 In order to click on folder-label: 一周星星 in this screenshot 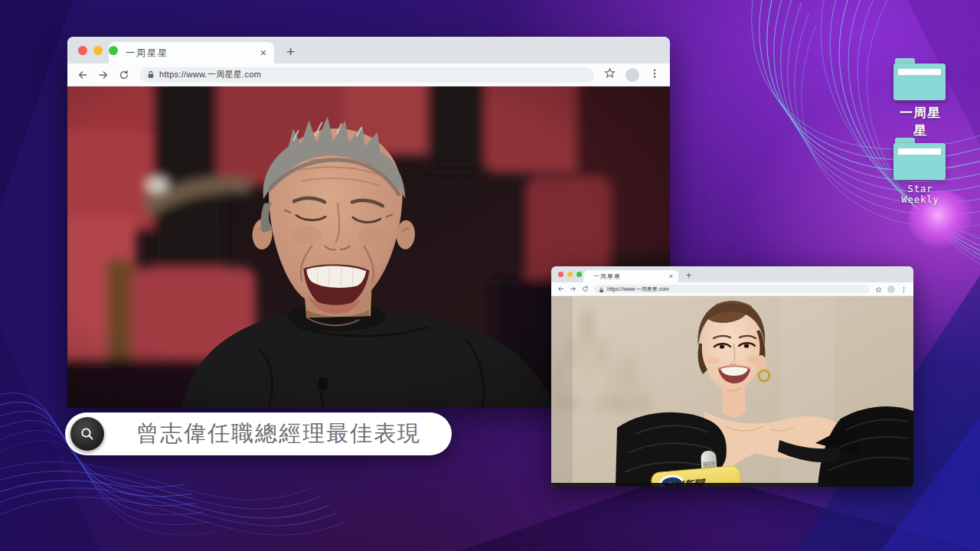, I will do `click(920, 122)`.